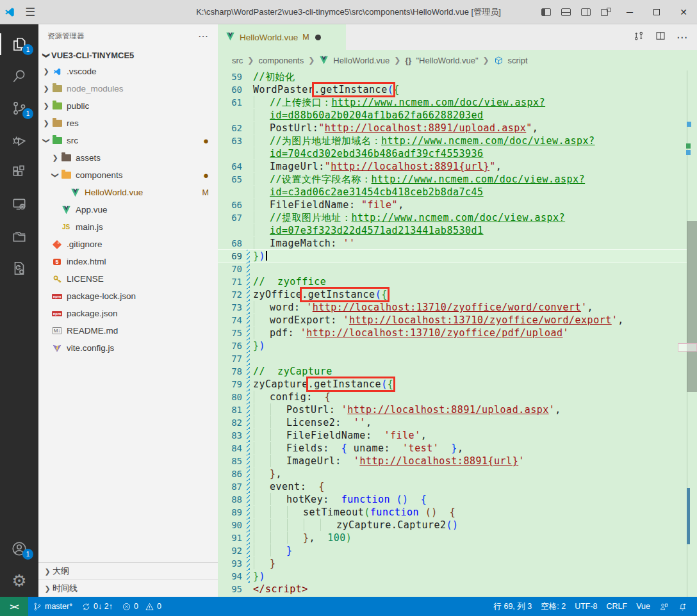 This screenshot has height=616, width=697. Describe the element at coordinates (14, 606) in the screenshot. I see `remote-indicator: ><` at that location.